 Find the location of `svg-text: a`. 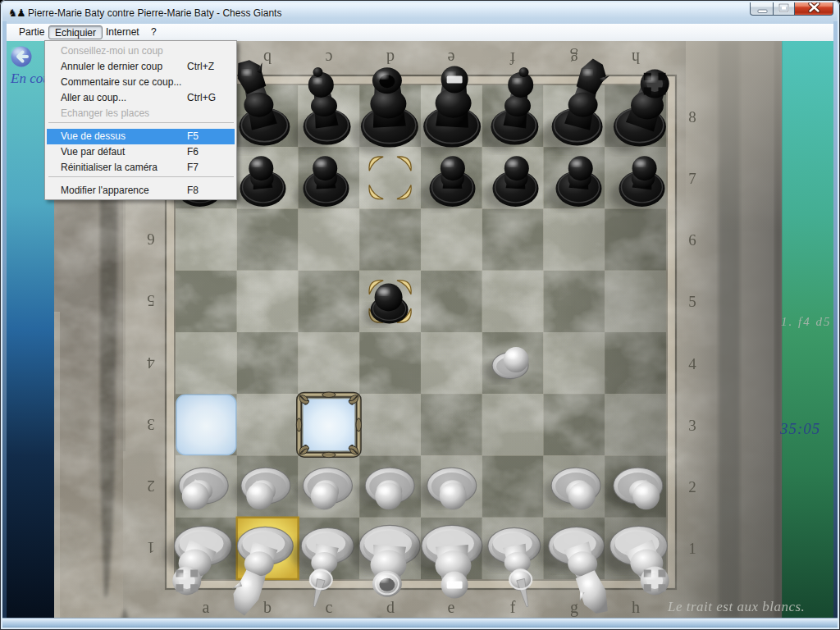

svg-text: a is located at coordinates (207, 607).